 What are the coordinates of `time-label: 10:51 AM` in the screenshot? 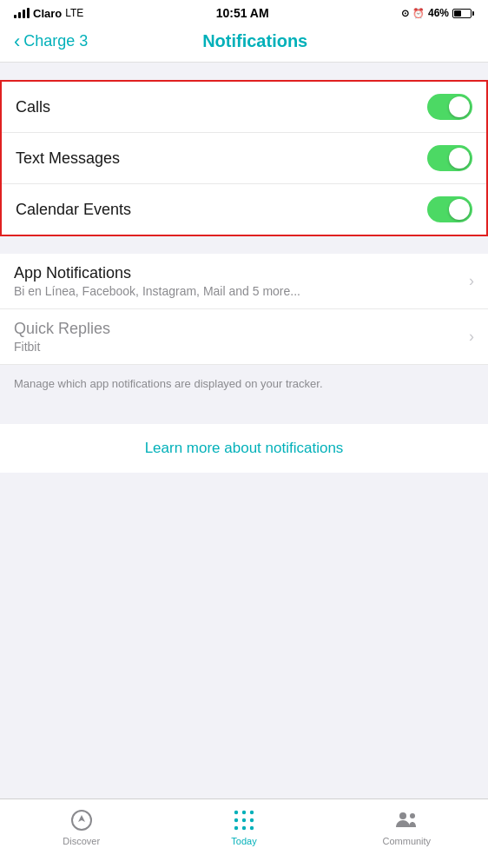 It's located at (243, 13).